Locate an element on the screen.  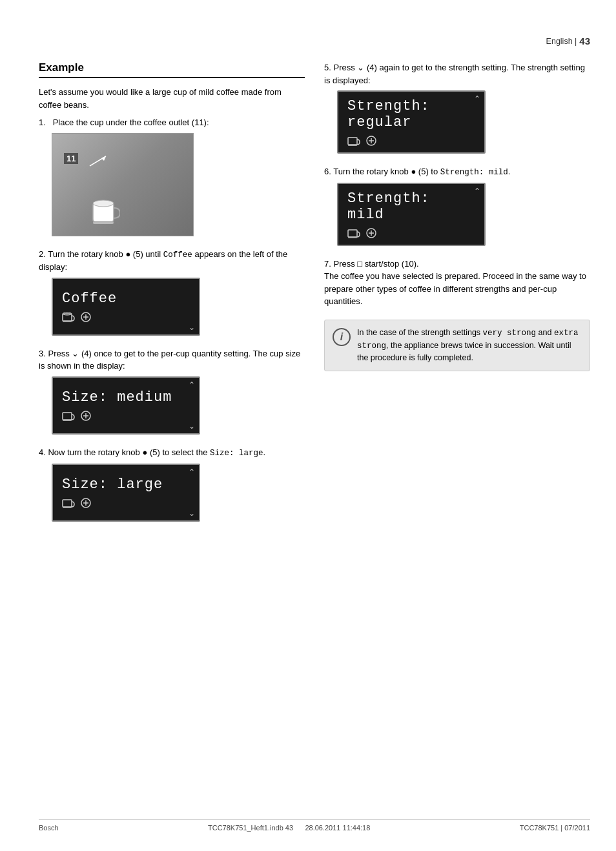
step-5-label: 5. Press ⌄ (4) again to get to the stren… is located at coordinates (457, 74).